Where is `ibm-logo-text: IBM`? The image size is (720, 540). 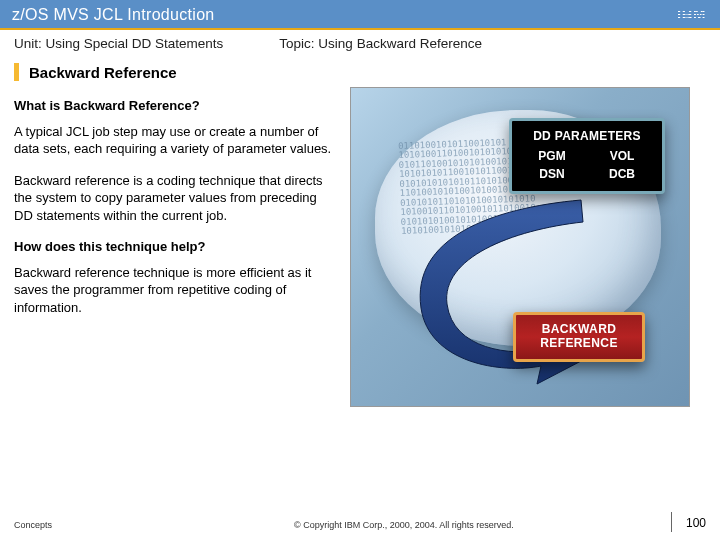 ibm-logo-text: IBM is located at coordinates (692, 14).